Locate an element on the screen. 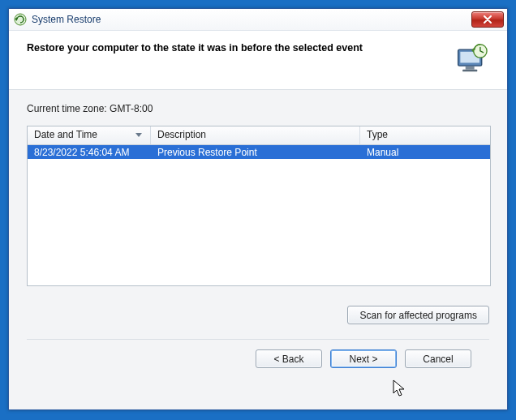  table-header-row: Date and Time Description Type is located at coordinates (259, 136).